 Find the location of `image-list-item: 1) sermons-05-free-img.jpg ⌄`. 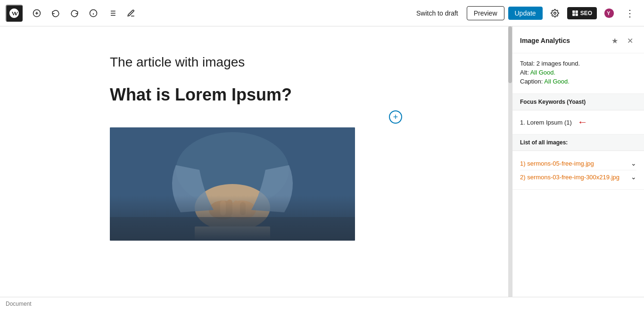

image-list-item: 1) sermons-05-free-img.jpg ⌄ is located at coordinates (578, 163).